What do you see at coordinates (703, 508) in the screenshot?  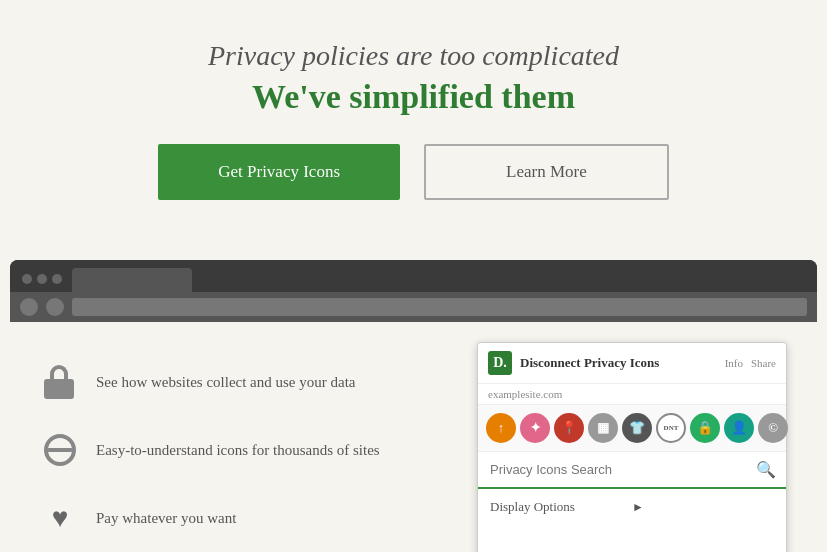 I see `chevron-right-icon: ►` at bounding box center [703, 508].